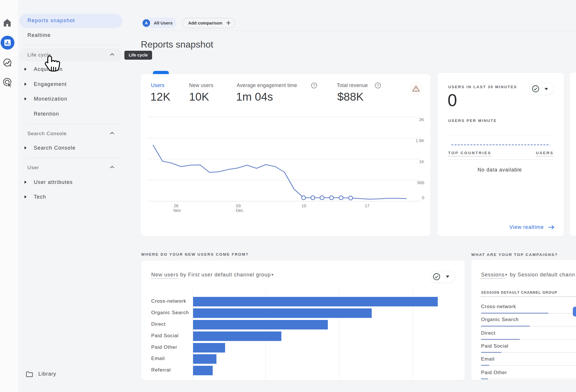 Image resolution: width=576 pixels, height=392 pixels. What do you see at coordinates (423, 198) in the screenshot?
I see `svg-text: 0` at bounding box center [423, 198].